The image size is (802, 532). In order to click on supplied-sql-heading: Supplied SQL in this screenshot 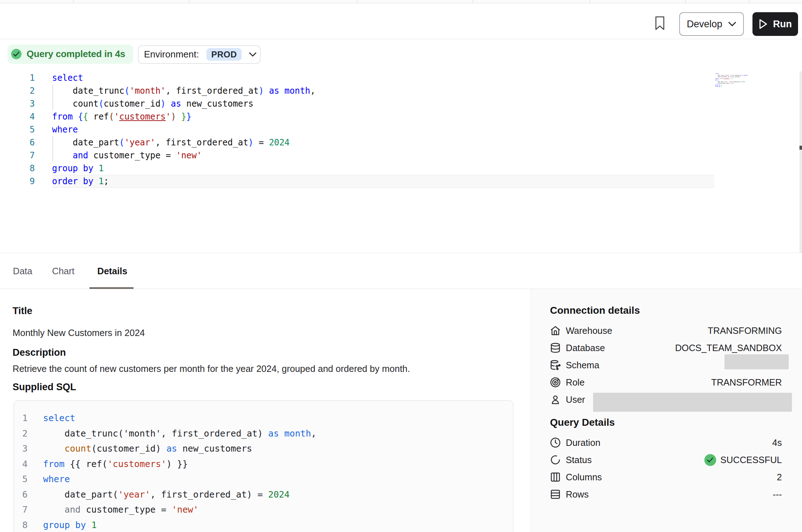, I will do `click(45, 387)`.